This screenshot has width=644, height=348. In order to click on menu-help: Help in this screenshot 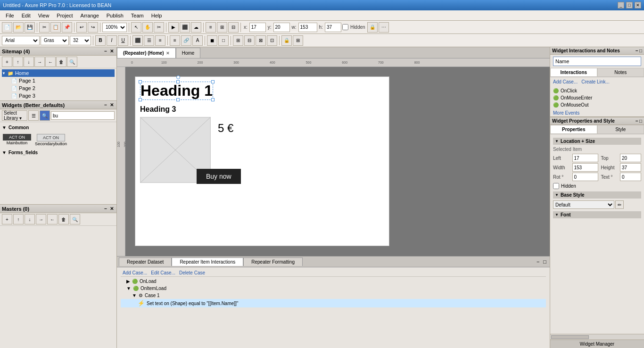, I will do `click(157, 16)`.